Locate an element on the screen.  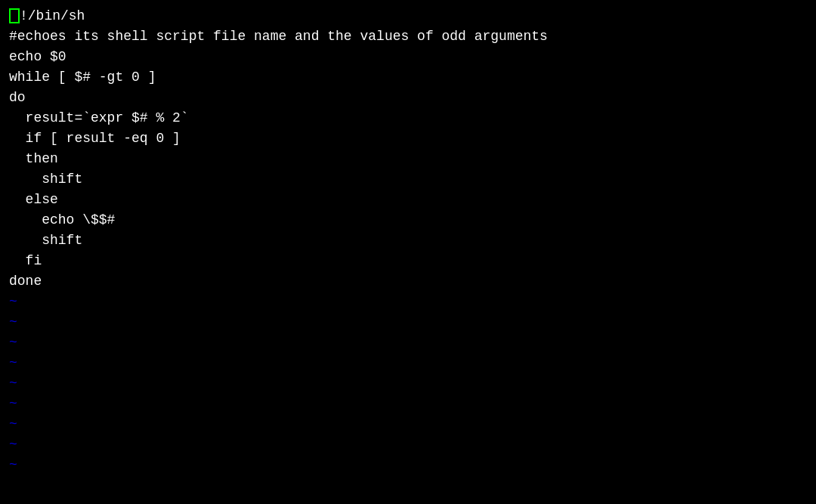
code-line: !/bin/sh is located at coordinates (408, 17).